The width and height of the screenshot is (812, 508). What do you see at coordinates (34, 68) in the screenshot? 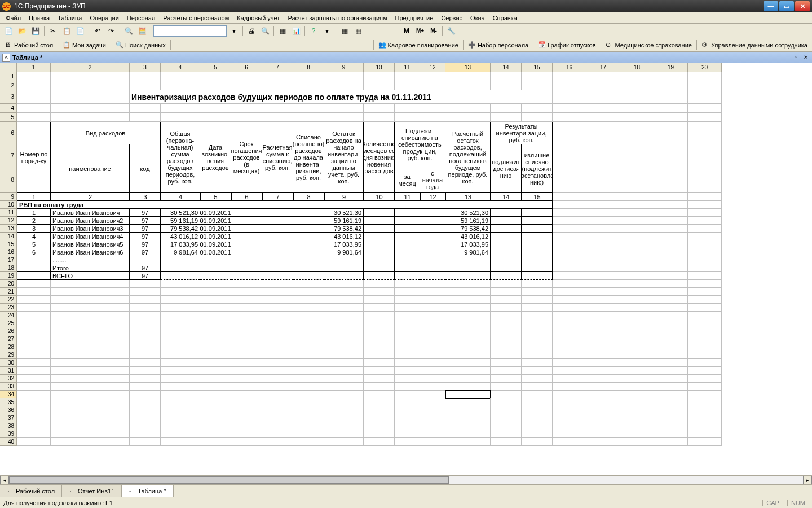
I see `header-cell: 1` at bounding box center [34, 68].